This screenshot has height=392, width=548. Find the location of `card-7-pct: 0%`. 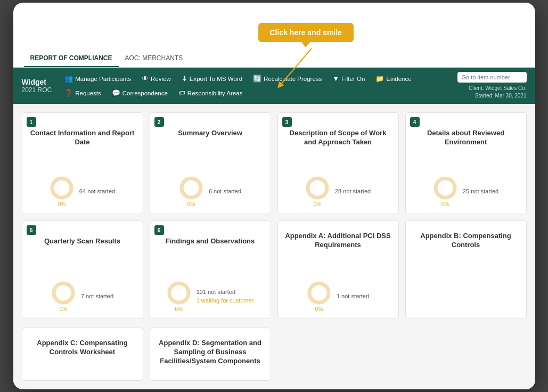

card-7-pct: 0% is located at coordinates (319, 309).